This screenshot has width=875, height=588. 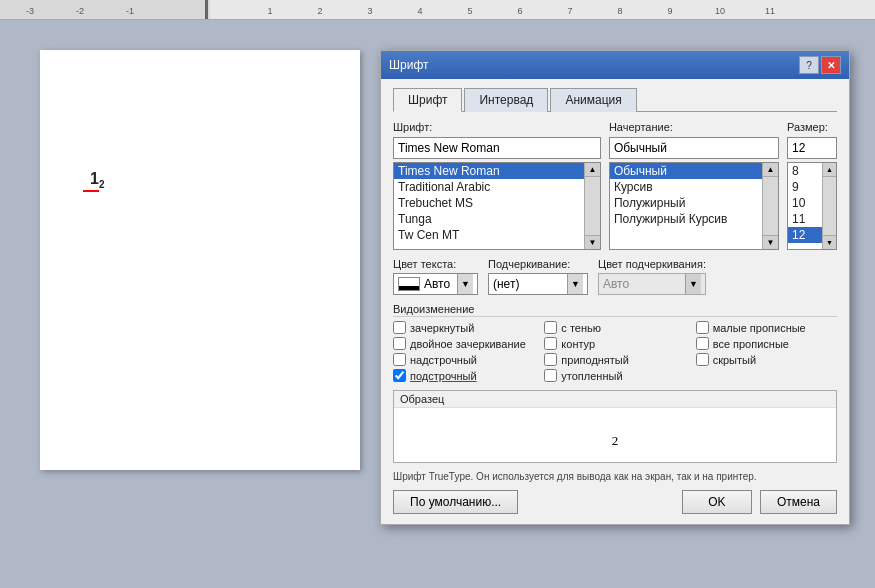 What do you see at coordinates (805, 219) in the screenshot?
I see `size-list-item-3: 11` at bounding box center [805, 219].